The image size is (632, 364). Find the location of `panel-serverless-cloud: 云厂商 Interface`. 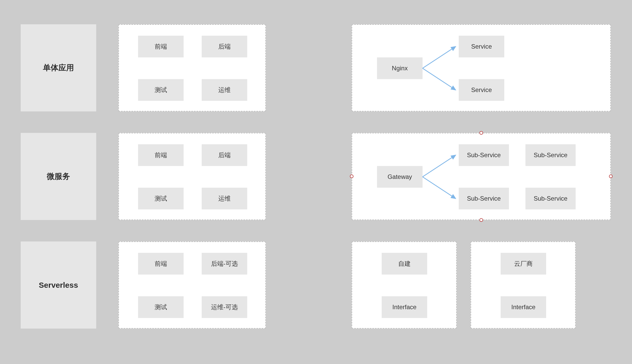

panel-serverless-cloud: 云厂商 Interface is located at coordinates (523, 285).